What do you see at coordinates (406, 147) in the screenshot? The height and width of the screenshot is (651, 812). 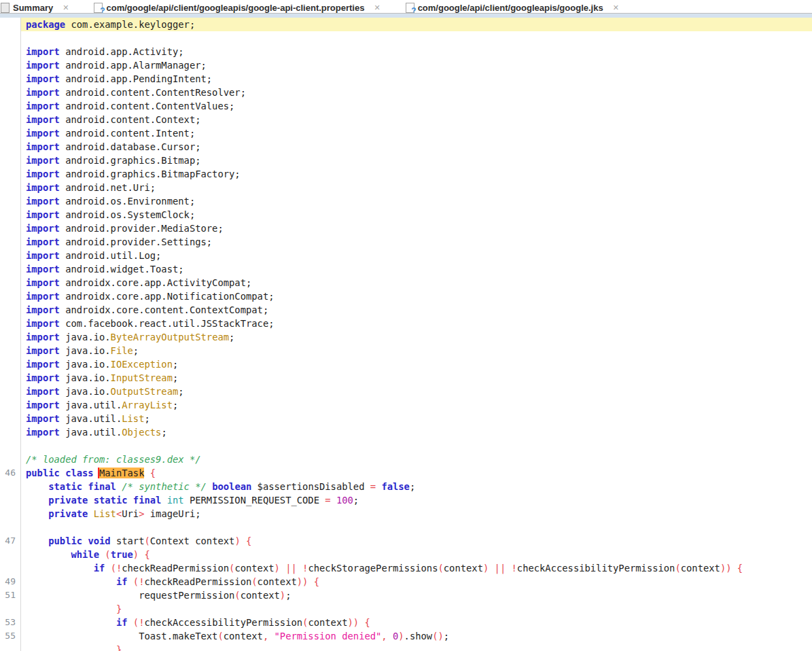 I see `code-line: import android.database.Cursor;` at bounding box center [406, 147].